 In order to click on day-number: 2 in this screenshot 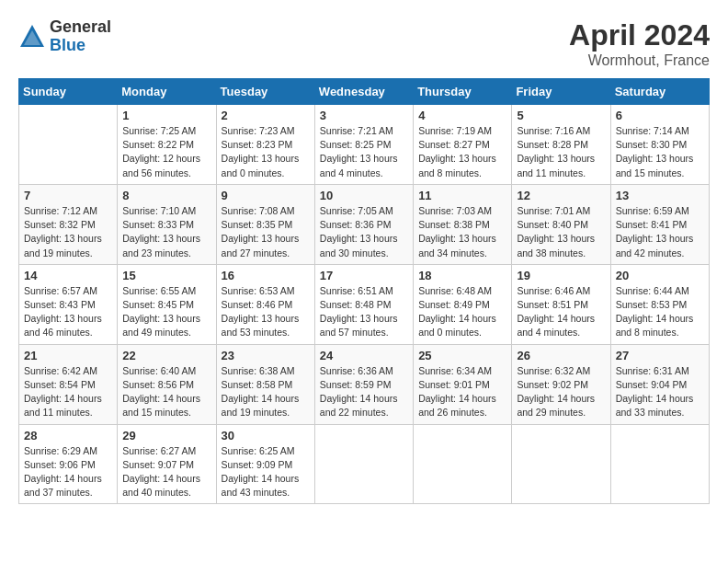, I will do `click(266, 116)`.